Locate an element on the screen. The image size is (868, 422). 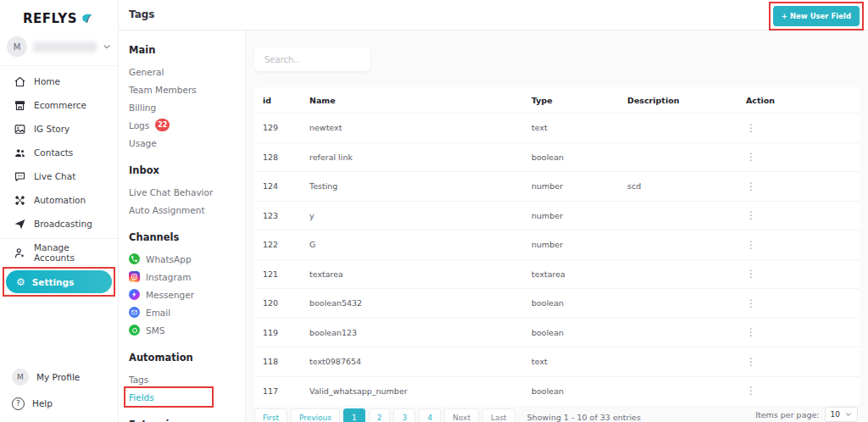
sidebar-item-label: My Profile is located at coordinates (58, 377).